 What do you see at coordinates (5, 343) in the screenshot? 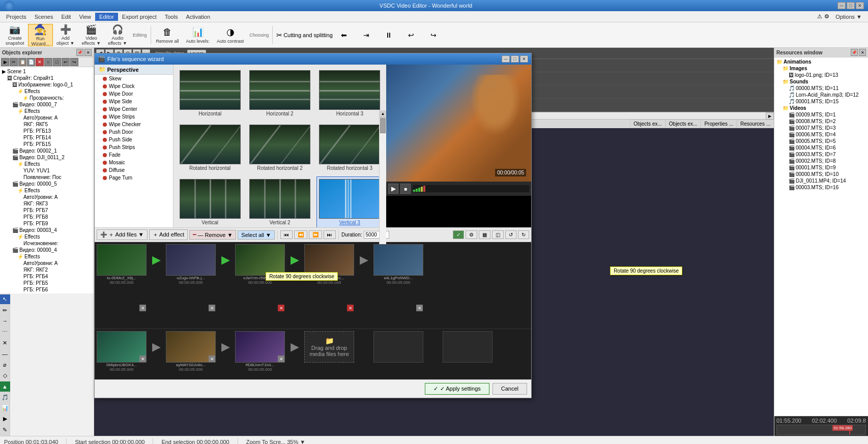
I see `side-btn-5: ✕` at bounding box center [5, 343].